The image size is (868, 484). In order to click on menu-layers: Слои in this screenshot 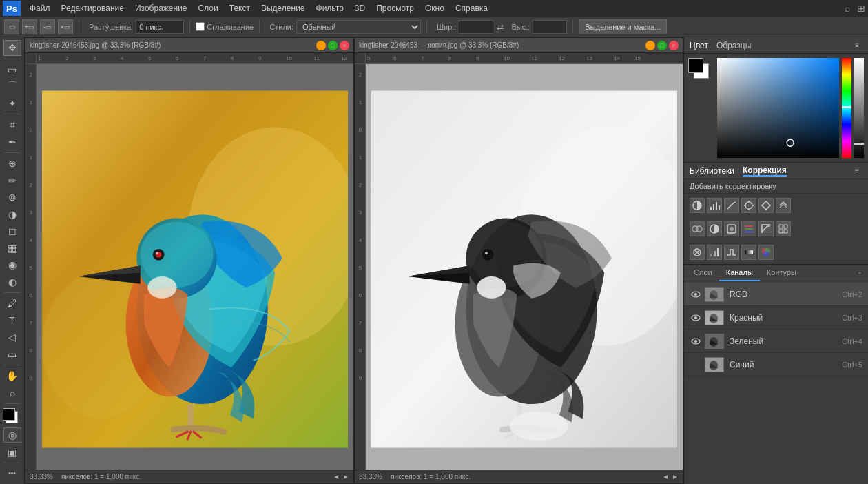, I will do `click(208, 8)`.